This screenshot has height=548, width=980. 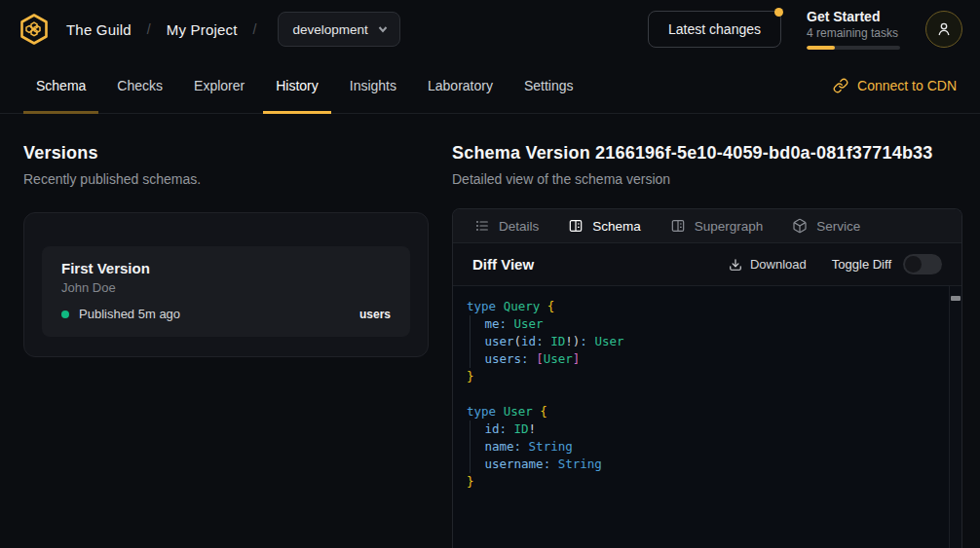 I want to click on breadcrumb-org: The Guild, so click(x=99, y=29).